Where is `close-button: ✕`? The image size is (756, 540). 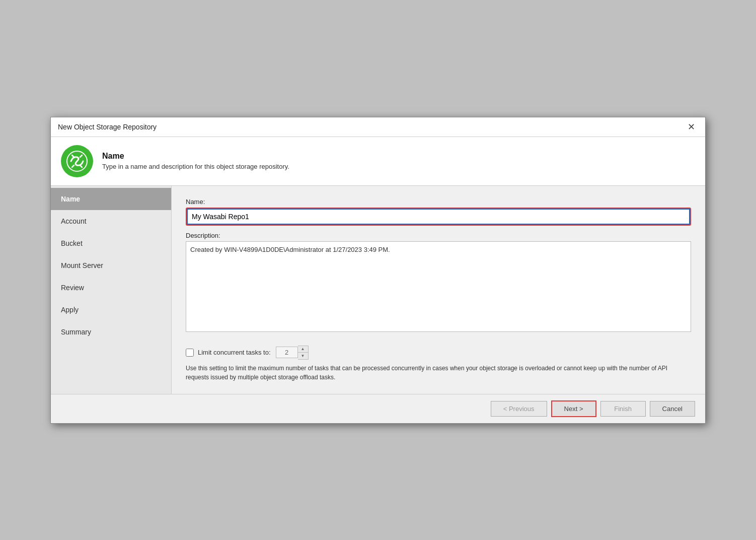 close-button: ✕ is located at coordinates (692, 127).